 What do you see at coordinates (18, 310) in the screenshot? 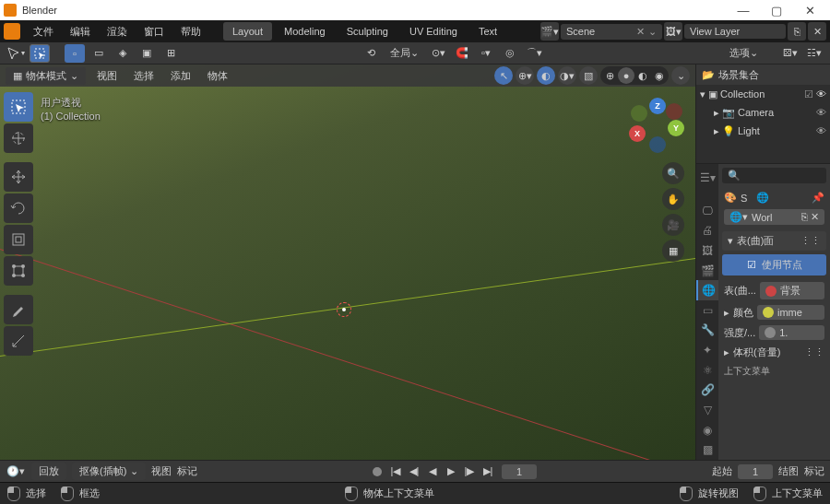
I see `annotate-tool` at bounding box center [18, 310].